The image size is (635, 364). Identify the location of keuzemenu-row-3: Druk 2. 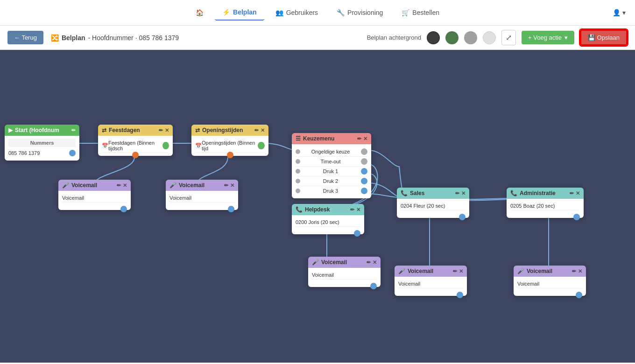
(332, 181).